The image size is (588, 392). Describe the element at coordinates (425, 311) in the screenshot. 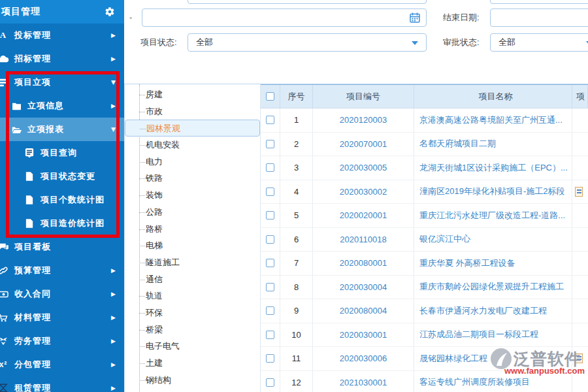

I see `table-row: 9 2020080004 长春市伊通河水力发电厂改建工程` at that location.